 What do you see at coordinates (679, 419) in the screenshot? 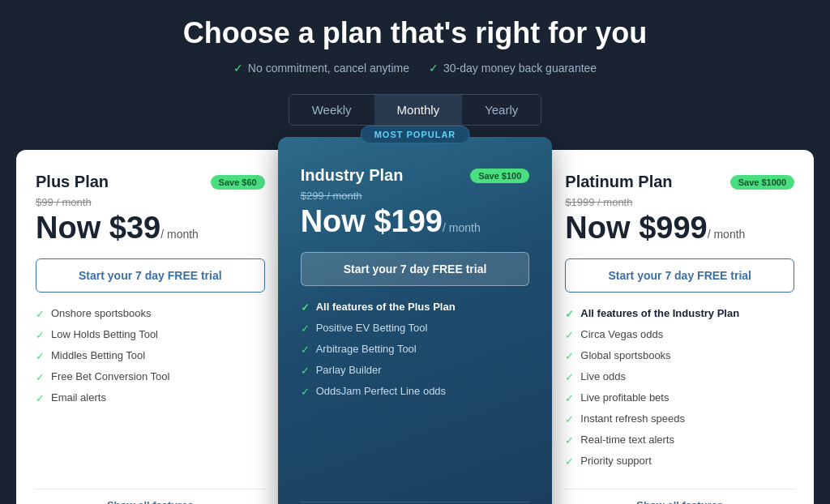
I see `platinum-feature-6: ✓Instant refresh speeds` at bounding box center [679, 419].